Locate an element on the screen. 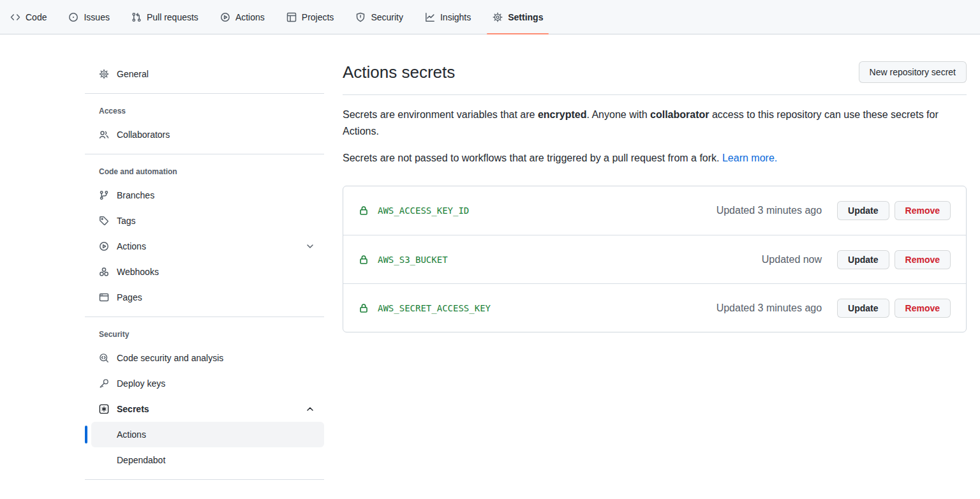 Image resolution: width=980 pixels, height=499 pixels. webhook-icon is located at coordinates (104, 272).